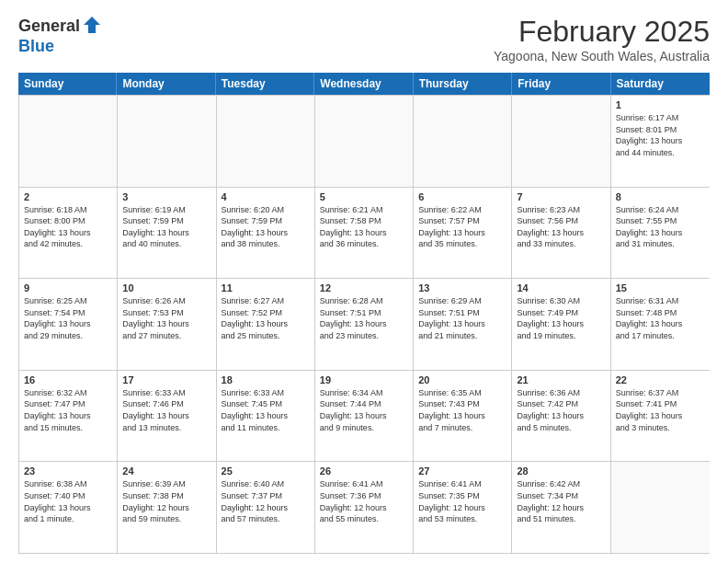 The height and width of the screenshot is (563, 728). What do you see at coordinates (601, 39) in the screenshot?
I see `title-block: February 2025 Yagoona, New South Wales, …` at bounding box center [601, 39].